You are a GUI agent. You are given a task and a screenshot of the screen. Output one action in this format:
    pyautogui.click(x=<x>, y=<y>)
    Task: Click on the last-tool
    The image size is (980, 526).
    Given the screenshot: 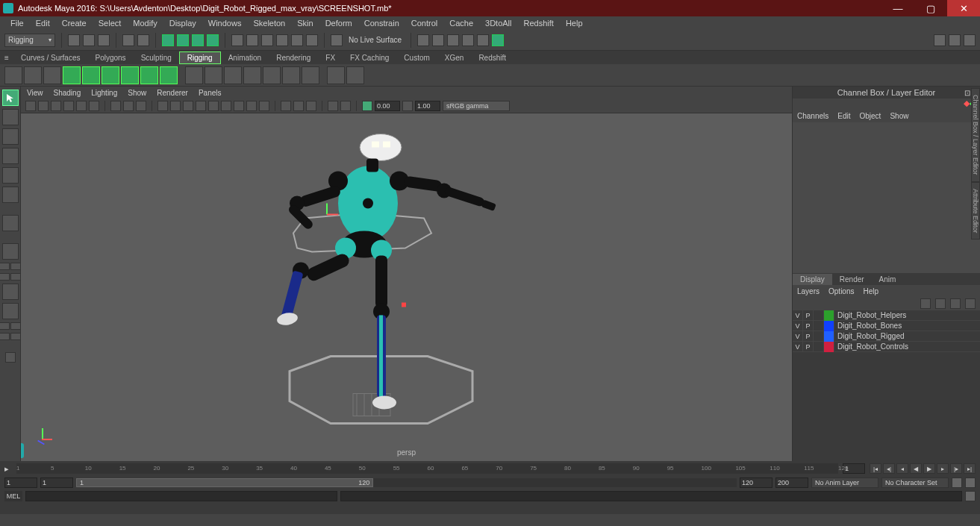 What is the action you would take?
    pyautogui.click(x=10, y=223)
    